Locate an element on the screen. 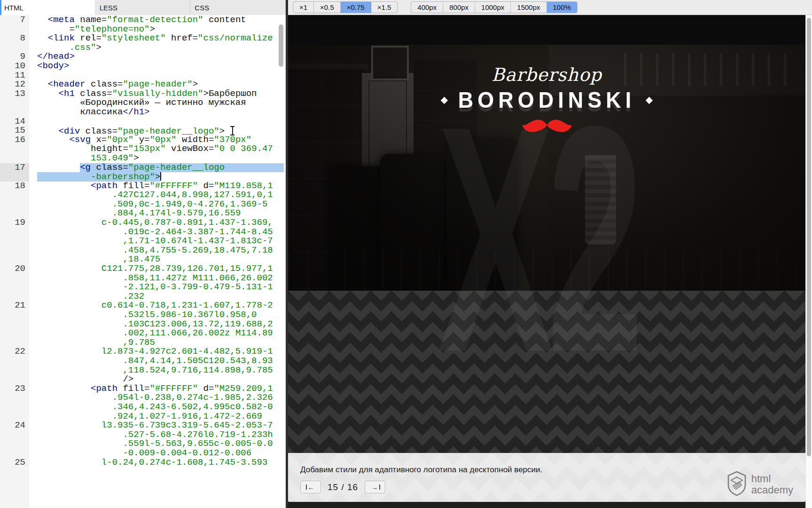 The image size is (812, 508). right-arrow-icon: → is located at coordinates (375, 487).